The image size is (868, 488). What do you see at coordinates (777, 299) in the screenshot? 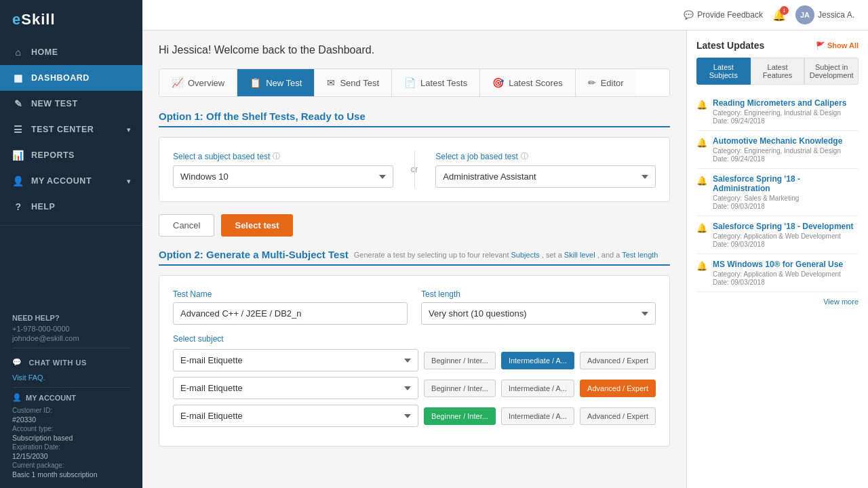
I see `view-more: View more` at bounding box center [777, 299].